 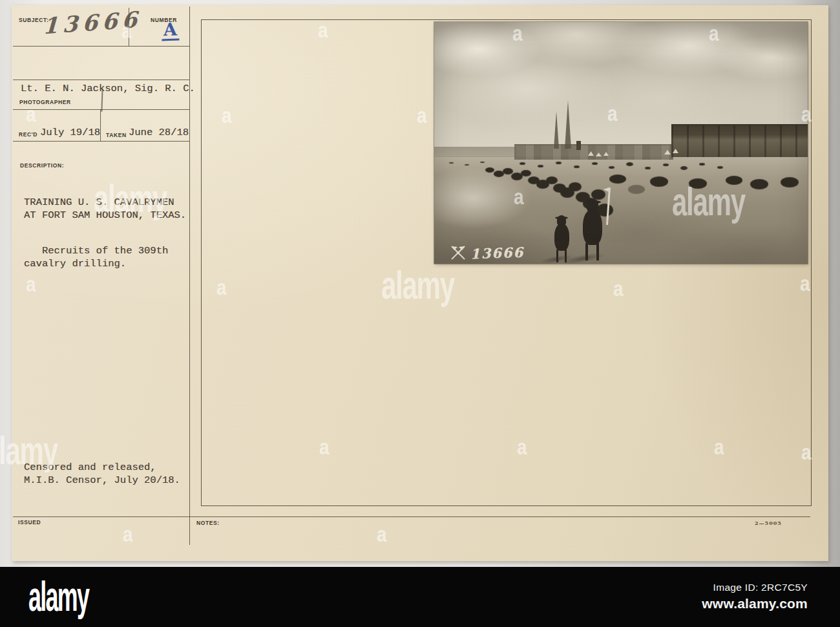 What do you see at coordinates (768, 523) in the screenshot?
I see `form-print-code: 2—5005` at bounding box center [768, 523].